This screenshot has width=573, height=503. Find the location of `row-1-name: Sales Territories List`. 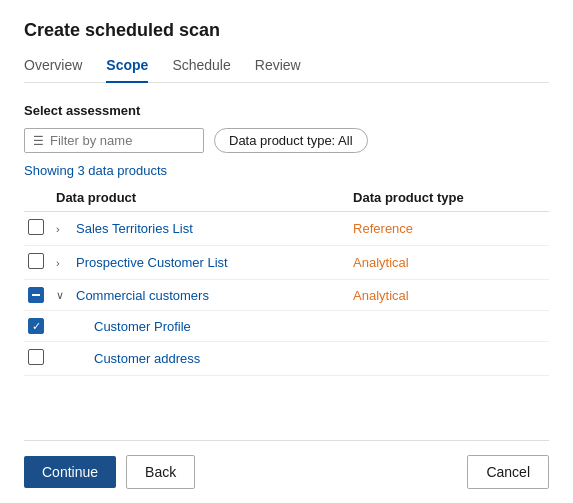

row-1-name: Sales Territories List is located at coordinates (134, 228).